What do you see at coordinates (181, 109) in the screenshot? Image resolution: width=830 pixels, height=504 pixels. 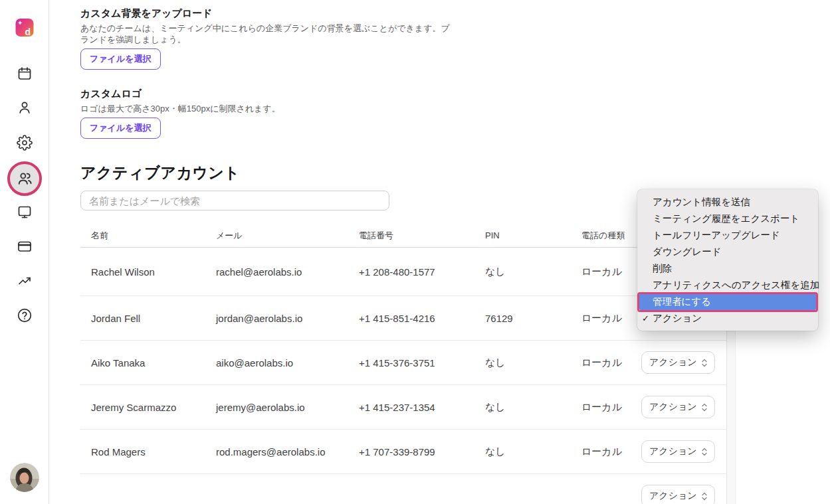 I see `custom-logo-description: ロゴは最大で高さ30px・幅150pxに制限されます。` at bounding box center [181, 109].